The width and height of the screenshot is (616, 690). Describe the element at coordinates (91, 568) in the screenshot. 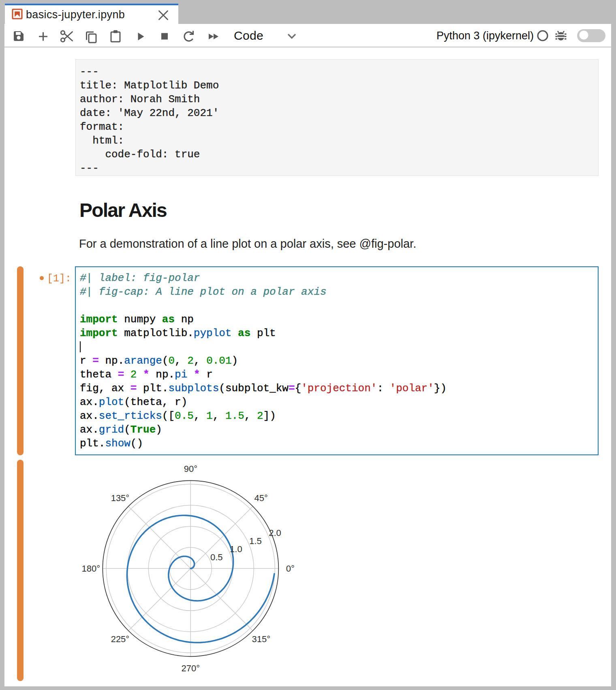

I see `svg-text: 180°` at that location.